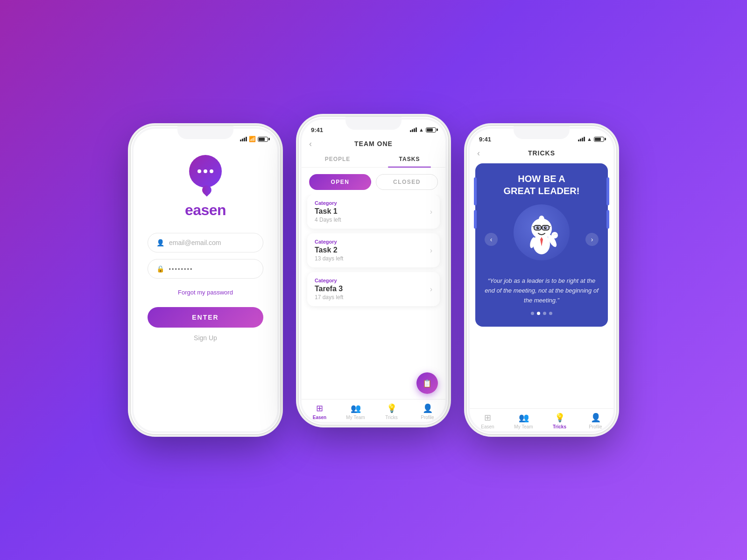 Image resolution: width=747 pixels, height=560 pixels. Describe the element at coordinates (524, 421) in the screenshot. I see `nav-myteam-tricks: 👥 My Team` at that location.